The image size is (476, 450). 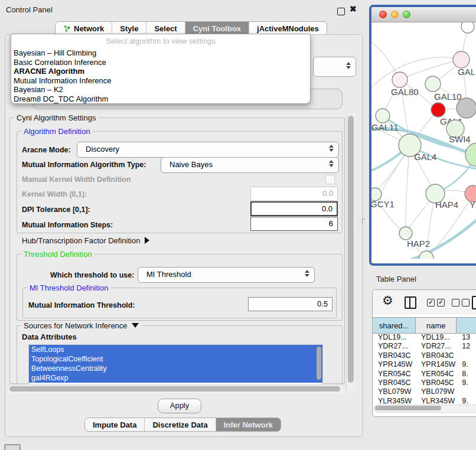 What do you see at coordinates (176, 365) in the screenshot?
I see `data-attributes-list: SelfLoopsTopologicalCoefficientBetweenne…` at bounding box center [176, 365].